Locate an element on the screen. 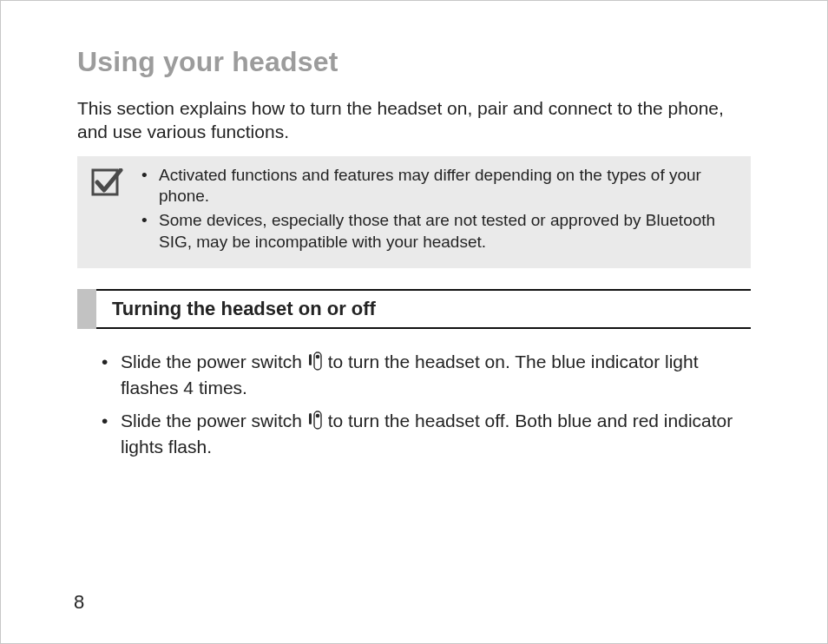 Image resolution: width=828 pixels, height=644 pixels. note-item: Activated functions and features may dif… is located at coordinates (438, 186).